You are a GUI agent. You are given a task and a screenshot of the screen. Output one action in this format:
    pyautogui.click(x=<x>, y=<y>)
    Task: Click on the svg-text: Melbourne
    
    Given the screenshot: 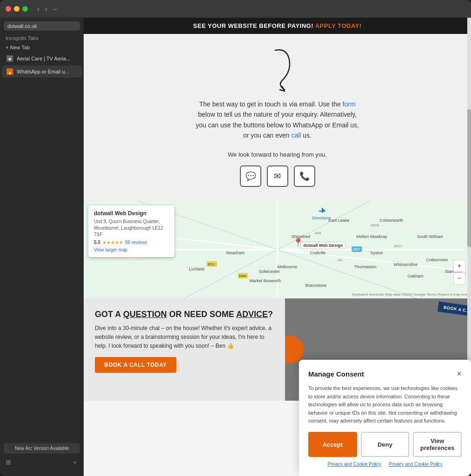 What is the action you would take?
    pyautogui.click(x=287, y=267)
    